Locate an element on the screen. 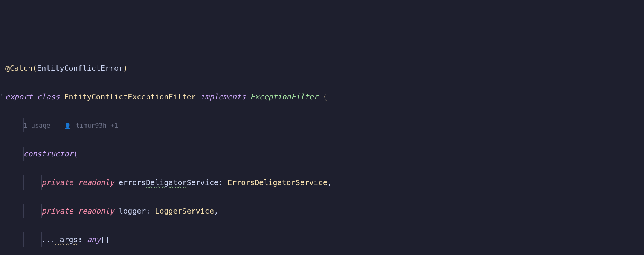 This screenshot has width=644, height=255. param-type: ErrorsDeligatorService is located at coordinates (277, 182).